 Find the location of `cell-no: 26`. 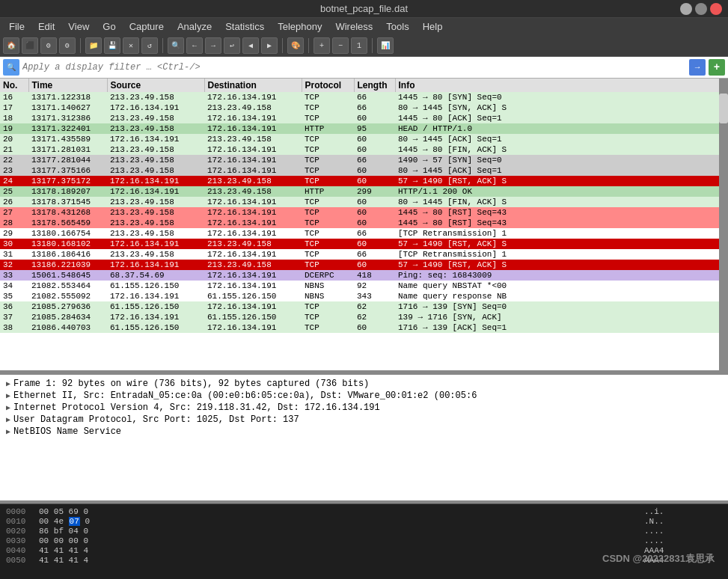

cell-no: 26 is located at coordinates (14, 202).